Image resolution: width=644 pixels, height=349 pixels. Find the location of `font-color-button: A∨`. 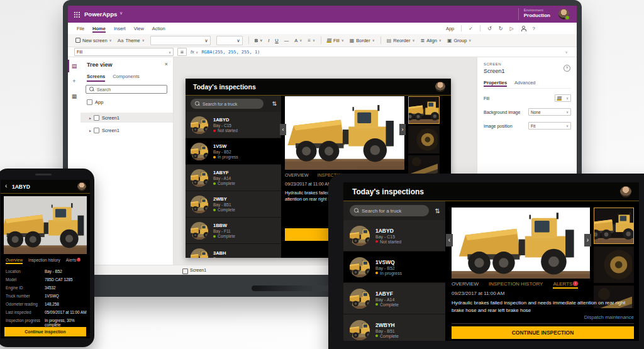

font-color-button: A∨ is located at coordinates (298, 40).